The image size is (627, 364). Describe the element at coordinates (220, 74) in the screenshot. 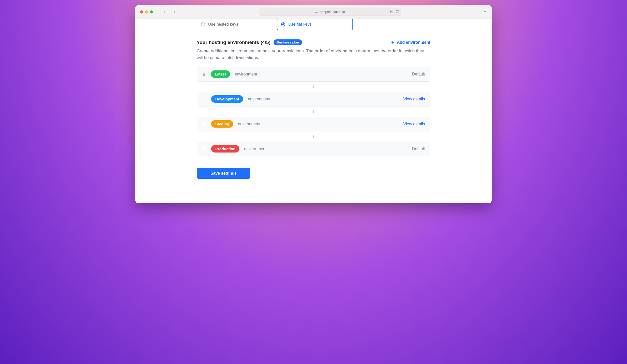

I see `environment-name-pill: Latest` at that location.